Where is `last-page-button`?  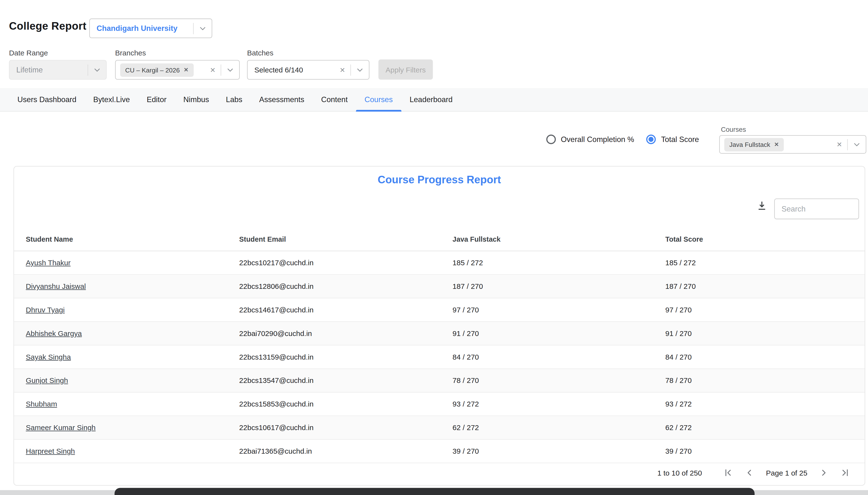 last-page-button is located at coordinates (845, 473).